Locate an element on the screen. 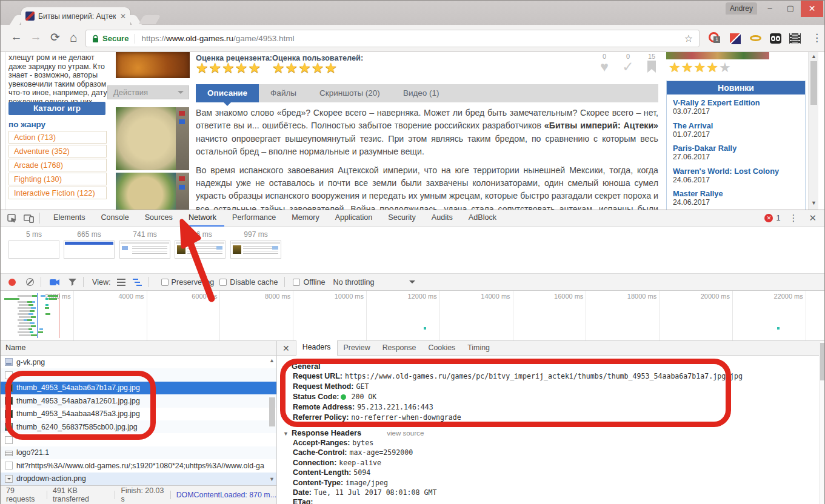  request-row: dropdown-action.png is located at coordinates (138, 479).